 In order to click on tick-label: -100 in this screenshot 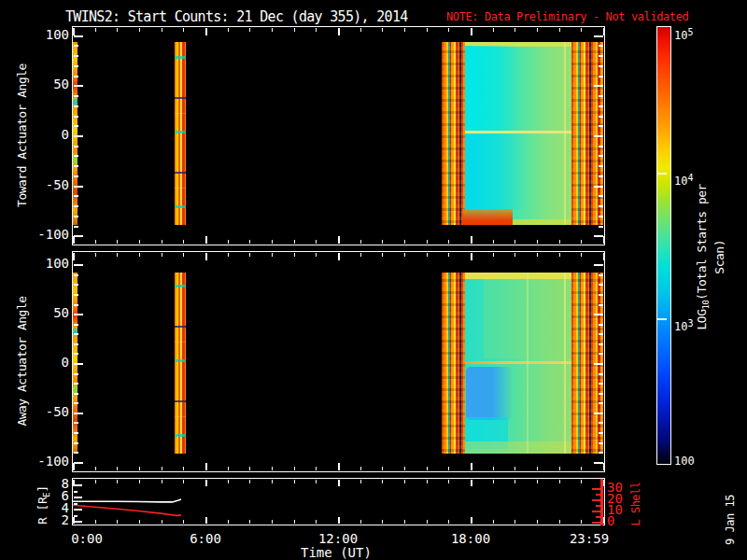, I will do `click(48, 234)`.